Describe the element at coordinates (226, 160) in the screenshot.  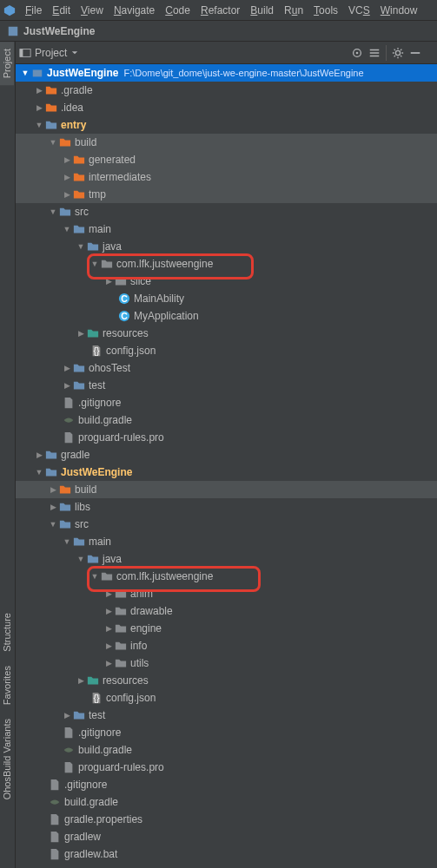
I see `tree-item: ▶generated` at that location.